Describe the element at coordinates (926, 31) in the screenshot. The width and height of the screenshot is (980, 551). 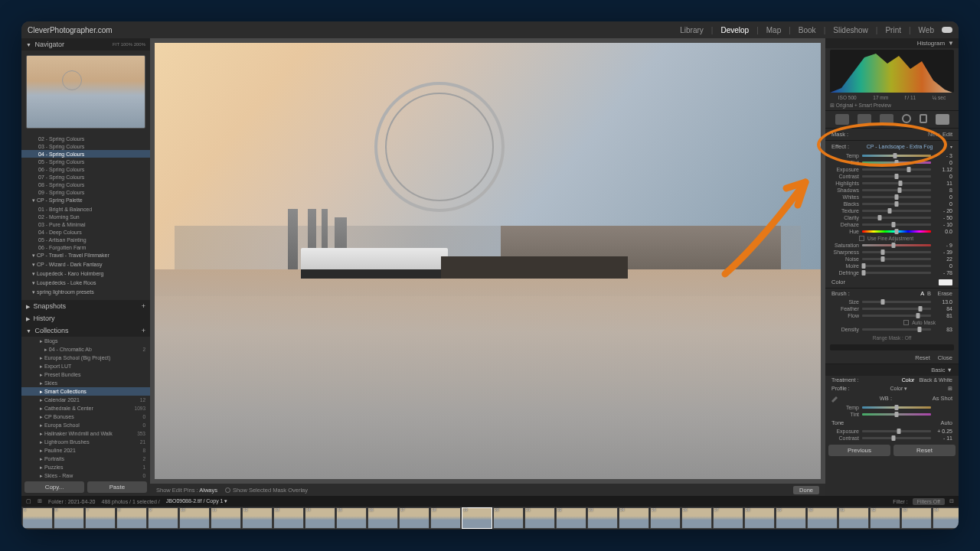
I see `module-web: Web` at that location.